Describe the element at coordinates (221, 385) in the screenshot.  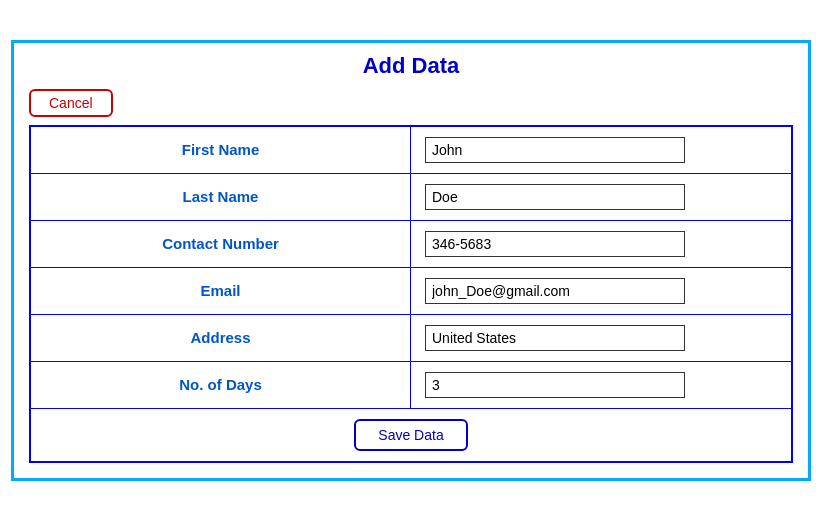
I see `label-no-of-days: No. of Days` at that location.